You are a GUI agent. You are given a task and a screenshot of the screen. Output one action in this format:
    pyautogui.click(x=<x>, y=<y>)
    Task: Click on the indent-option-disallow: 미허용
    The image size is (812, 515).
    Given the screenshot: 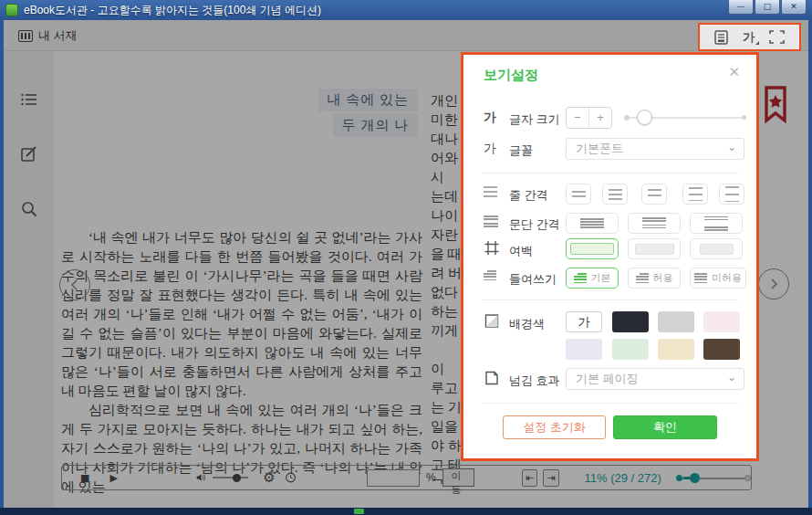 What is the action you would take?
    pyautogui.click(x=718, y=278)
    